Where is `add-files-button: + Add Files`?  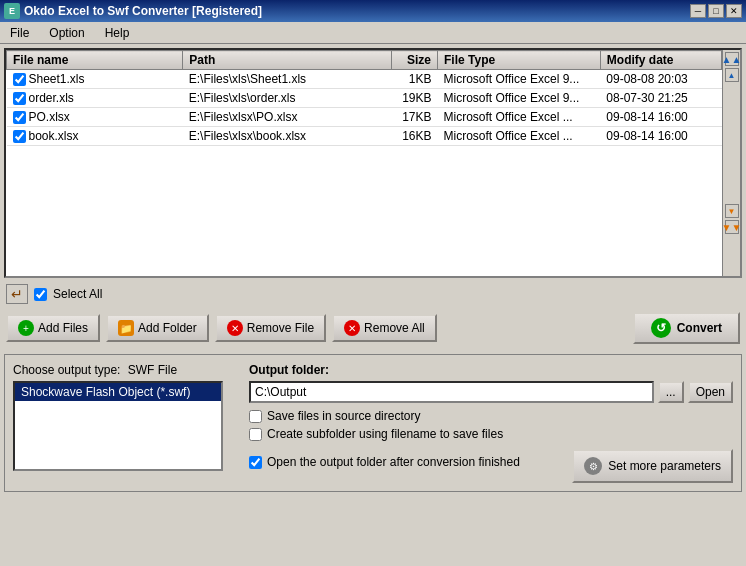 add-files-button: + Add Files is located at coordinates (53, 328).